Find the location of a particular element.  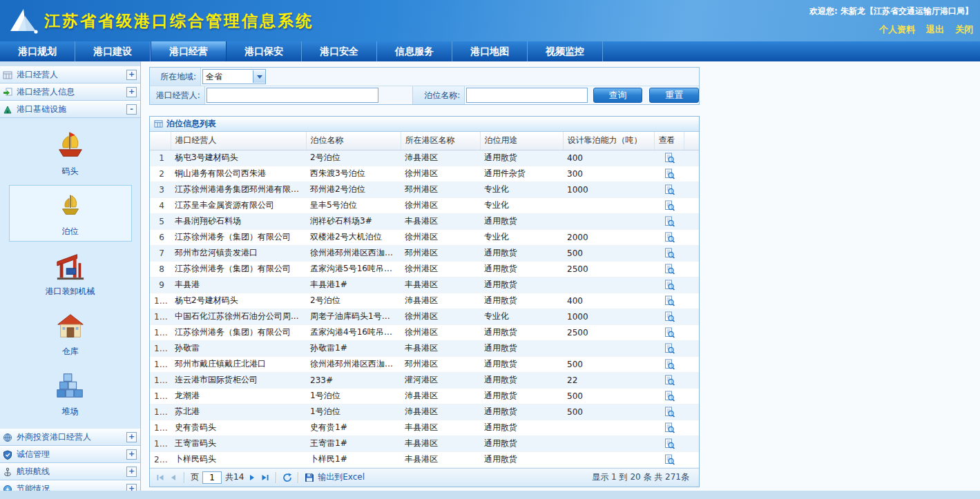

sidebar-section: 港口经营人信息+ is located at coordinates (70, 92).